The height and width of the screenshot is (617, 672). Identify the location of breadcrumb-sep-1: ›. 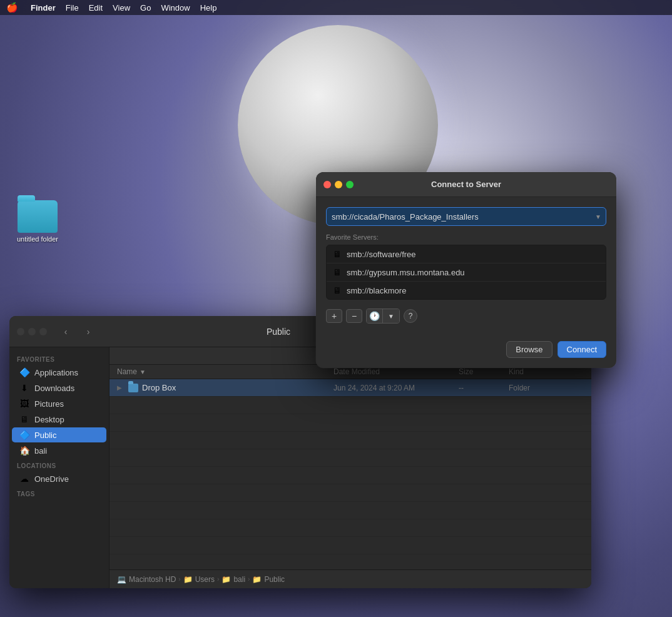
(179, 579).